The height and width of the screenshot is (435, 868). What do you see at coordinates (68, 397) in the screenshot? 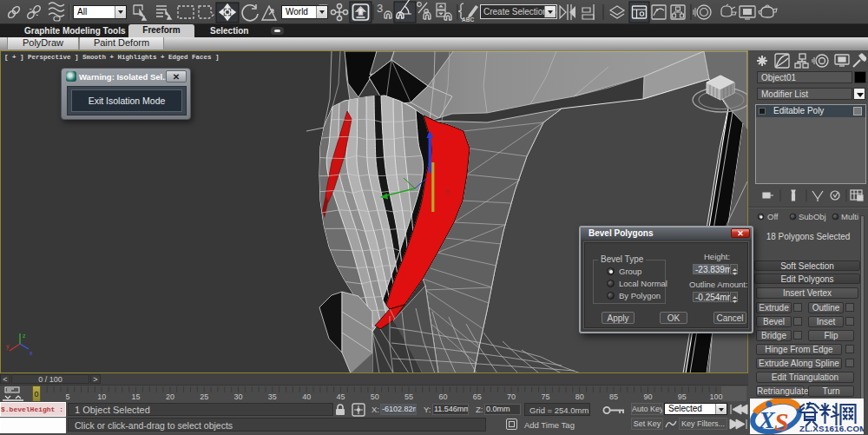
I see `svg-text: 5` at bounding box center [68, 397].